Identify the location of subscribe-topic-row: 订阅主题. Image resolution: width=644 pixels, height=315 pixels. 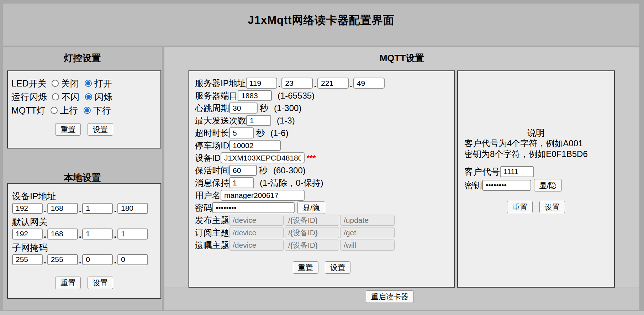
(324, 233).